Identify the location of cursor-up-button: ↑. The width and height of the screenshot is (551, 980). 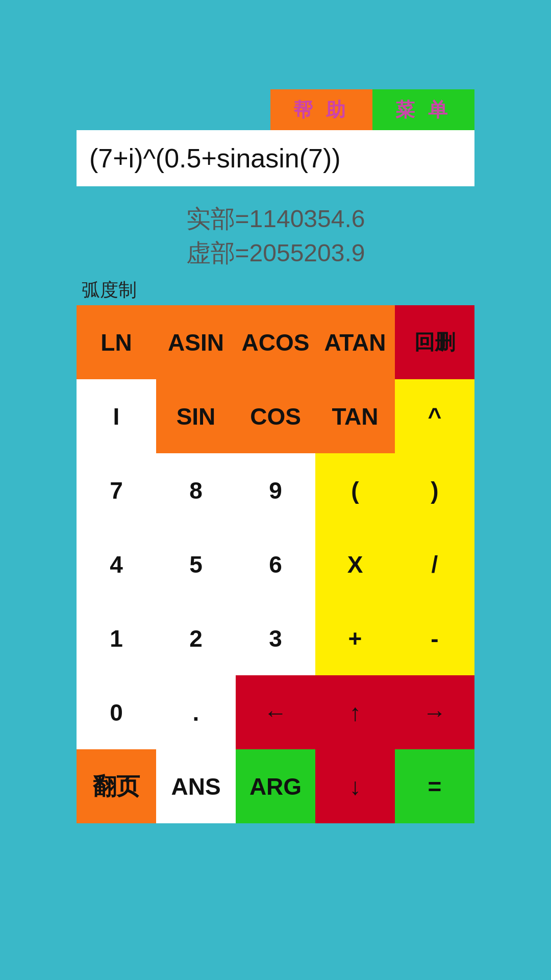
(355, 713).